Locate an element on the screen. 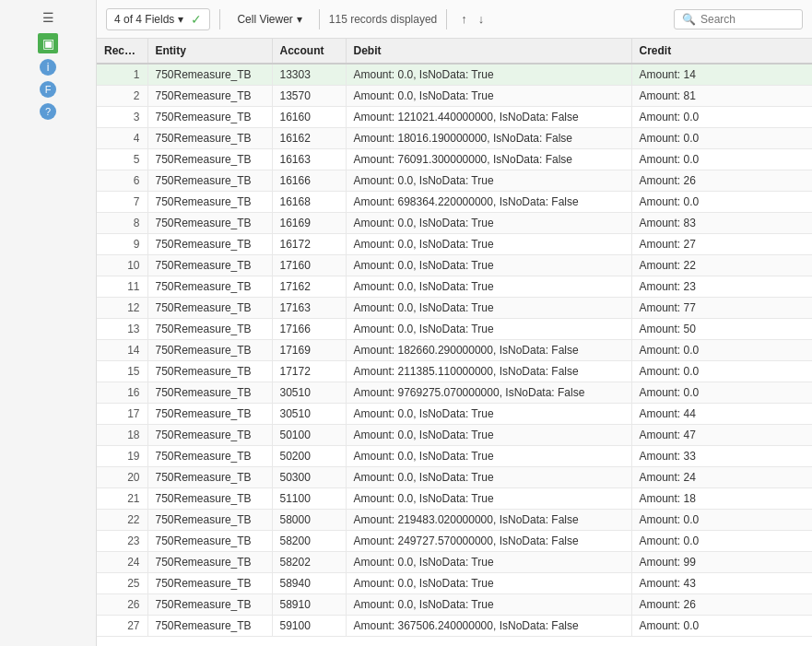  cell-debit: Amount: 18016.190000000, IsNoData: False is located at coordinates (488, 138).